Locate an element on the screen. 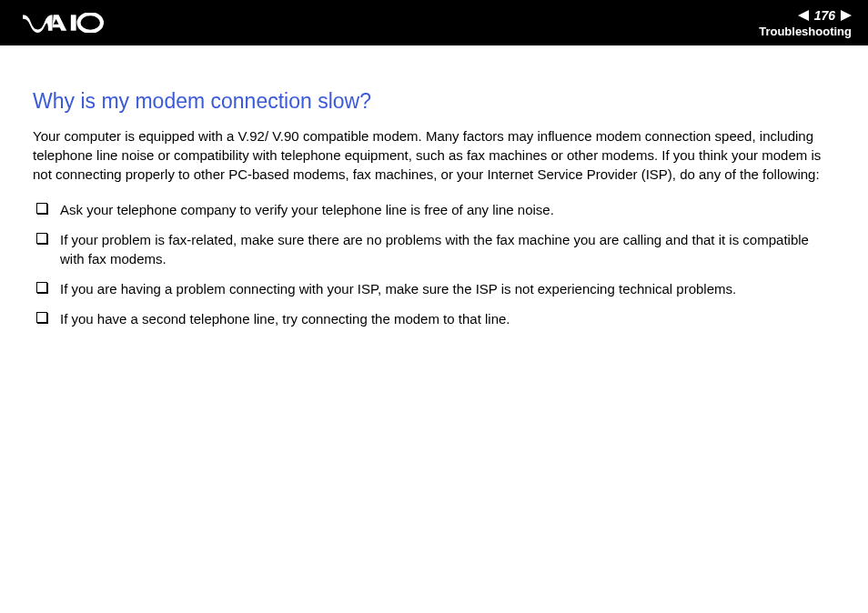  bullet-text: If your problem is fax-related, make sur… is located at coordinates (448, 249).